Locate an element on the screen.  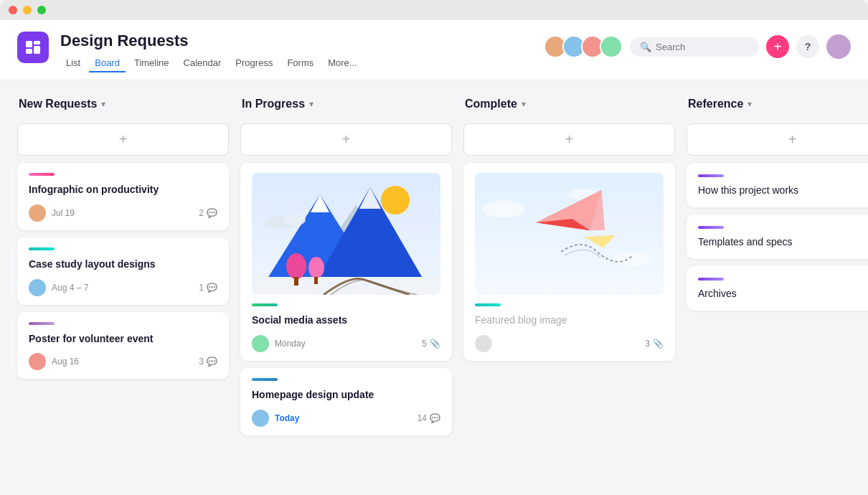
card-meta-social: Monday 5 📎 is located at coordinates (346, 344).